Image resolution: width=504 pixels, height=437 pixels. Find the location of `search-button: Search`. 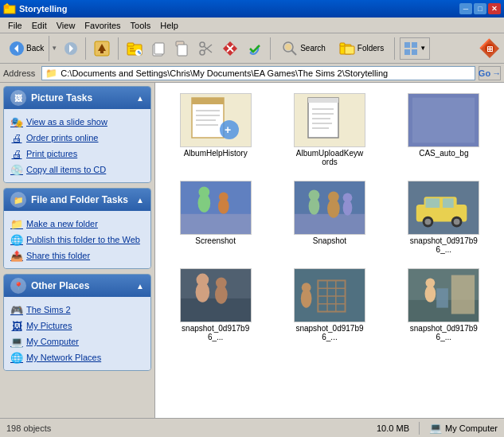

search-button: Search is located at coordinates (303, 49).